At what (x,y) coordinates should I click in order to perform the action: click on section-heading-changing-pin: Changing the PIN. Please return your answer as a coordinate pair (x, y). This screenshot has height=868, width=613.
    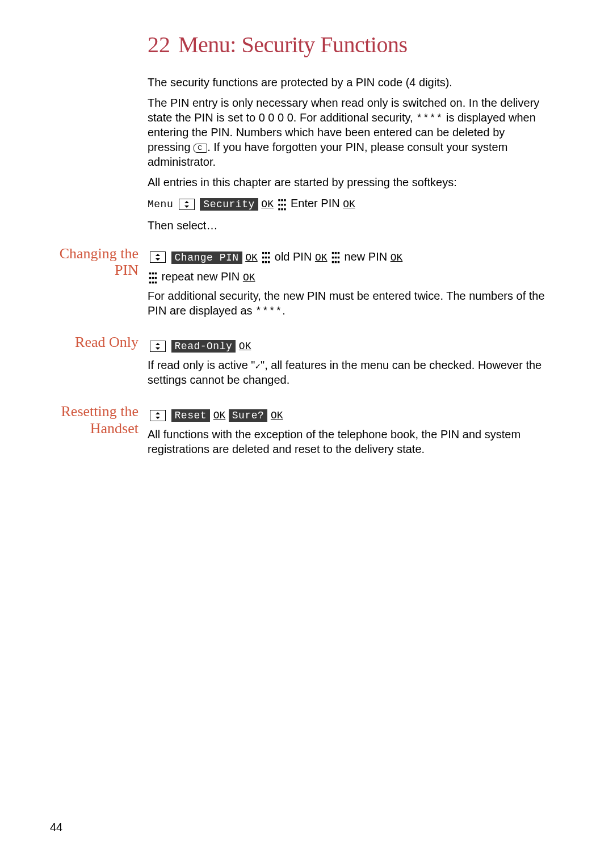
    Looking at the image, I should click on (92, 262).